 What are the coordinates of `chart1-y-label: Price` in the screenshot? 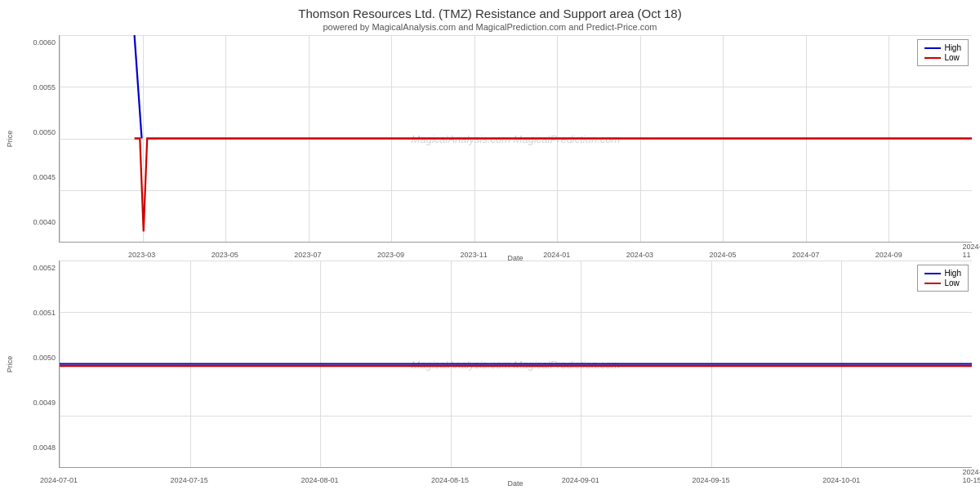 It's located at (10, 139).